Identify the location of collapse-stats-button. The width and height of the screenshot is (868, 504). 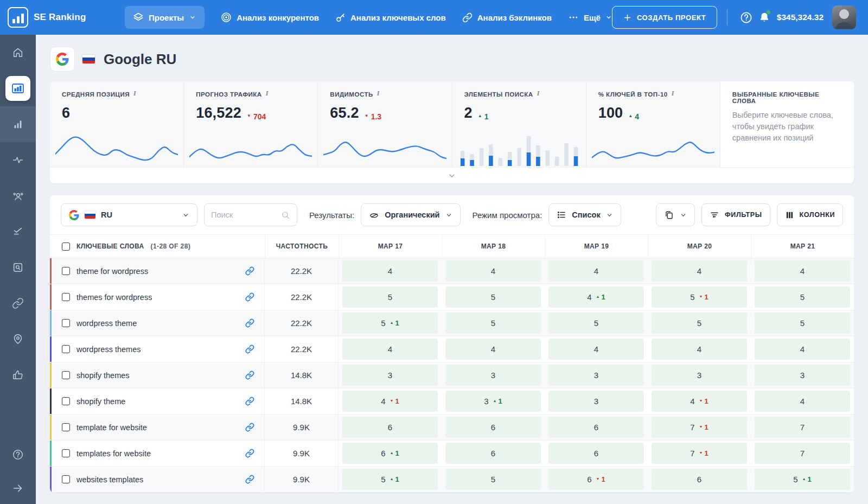
(452, 175).